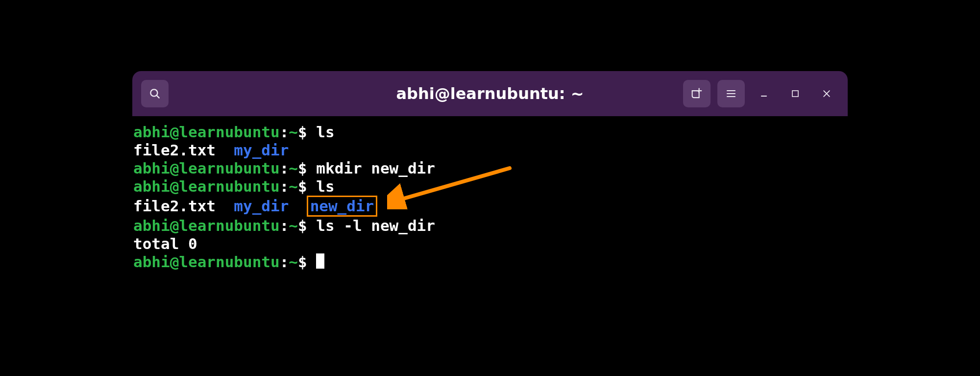 This screenshot has width=980, height=376. I want to click on output-text: total 0, so click(166, 244).